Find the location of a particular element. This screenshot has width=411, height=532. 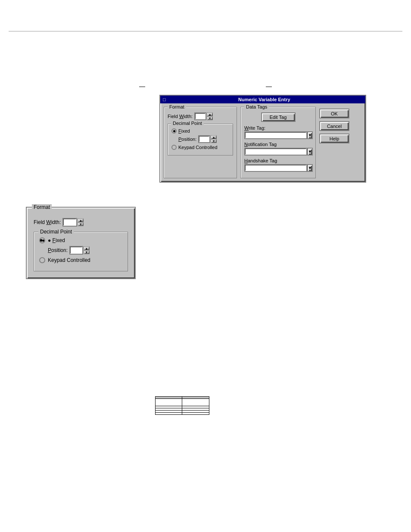

format-large-up-btn: ▲ is located at coordinates (81, 221).